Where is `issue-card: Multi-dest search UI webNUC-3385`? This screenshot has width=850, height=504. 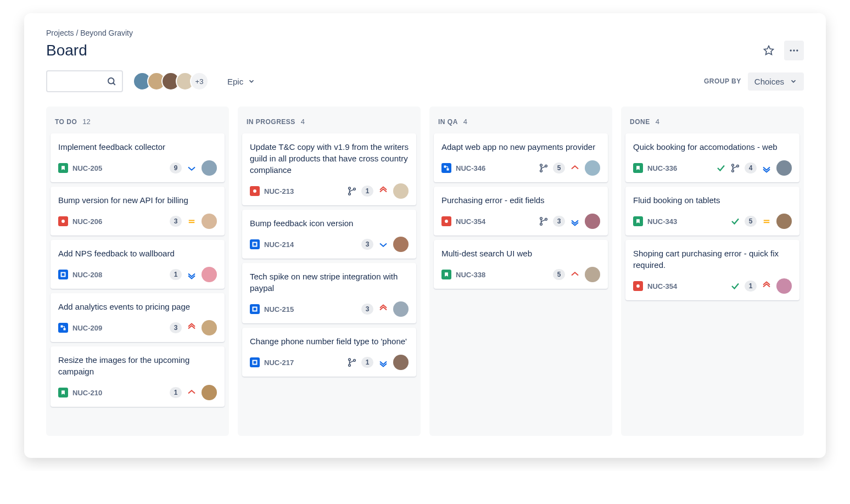
issue-card: Multi-dest search UI webNUC-3385 is located at coordinates (521, 265).